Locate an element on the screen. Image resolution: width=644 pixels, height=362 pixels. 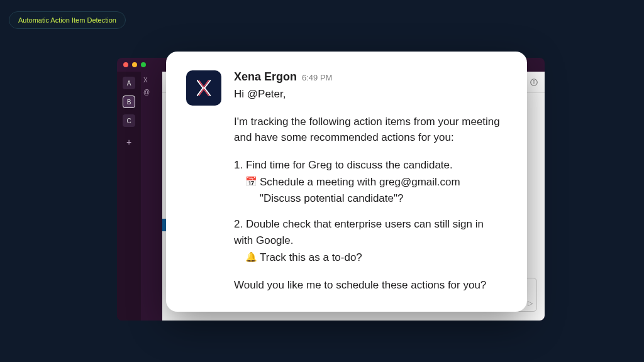
info-icon is located at coordinates (534, 82).